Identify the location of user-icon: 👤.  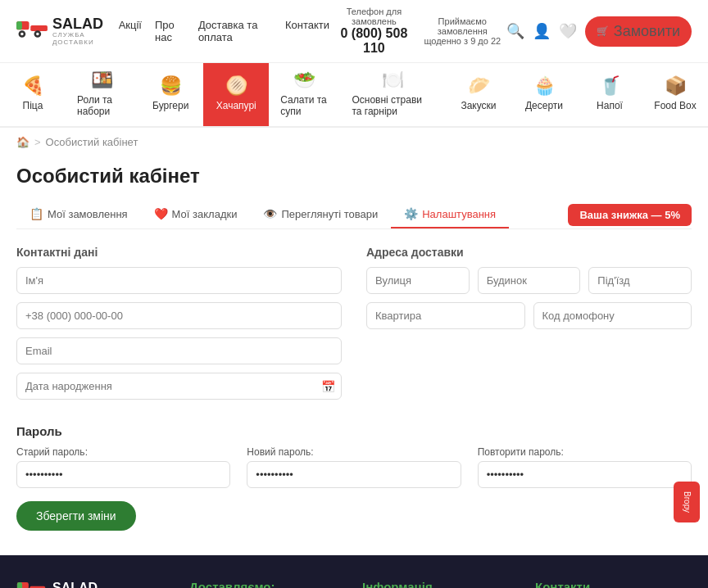
(542, 31).